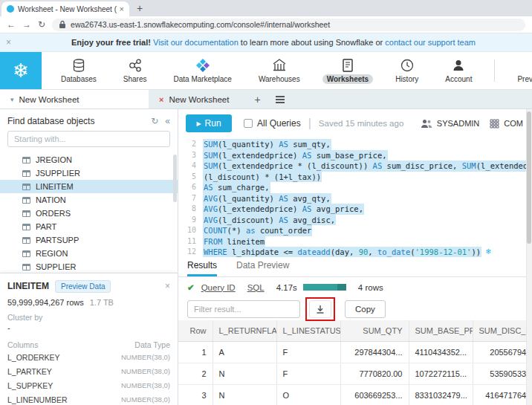 The height and width of the screenshot is (405, 532). What do you see at coordinates (209, 123) in the screenshot?
I see `run-button: ▶ Run` at bounding box center [209, 123].